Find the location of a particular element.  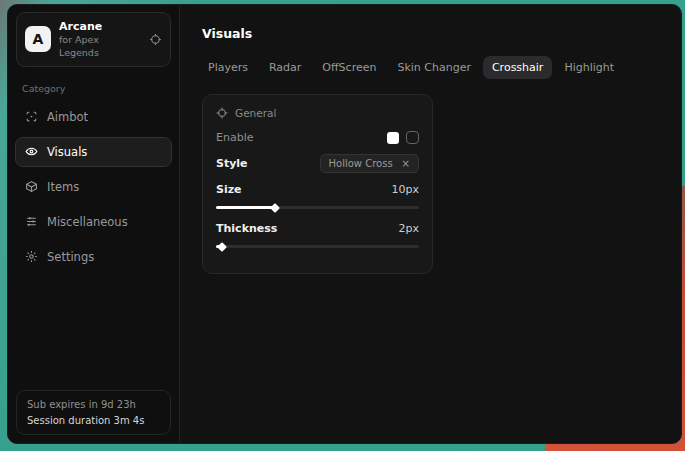

sub-expires-text: Sub expires in 9d 23h is located at coordinates (94, 404).